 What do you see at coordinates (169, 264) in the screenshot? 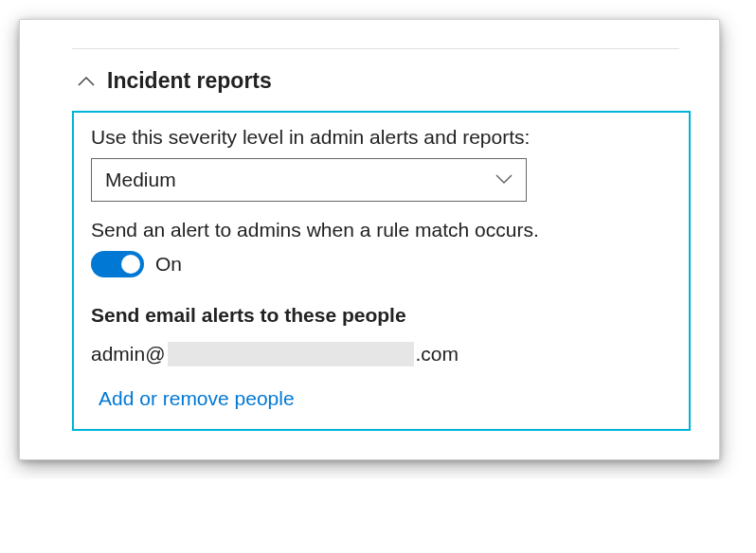
I see `alert-toggle-state: On` at bounding box center [169, 264].